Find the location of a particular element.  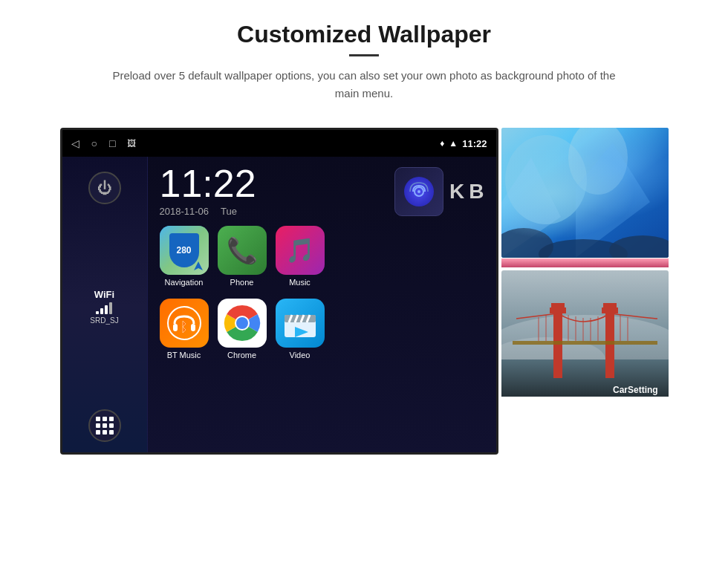

title-divider is located at coordinates (364, 55).